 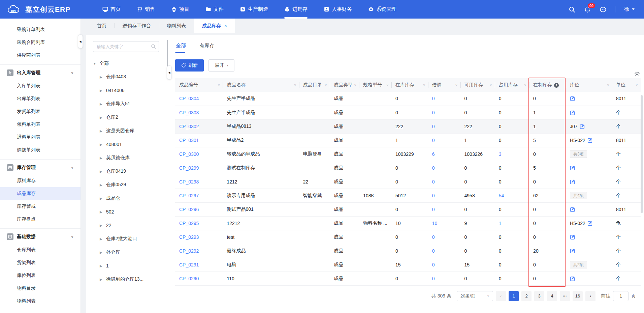 What do you see at coordinates (478, 85) in the screenshot?
I see `column-header-available: 可用库存∨` at bounding box center [478, 85].